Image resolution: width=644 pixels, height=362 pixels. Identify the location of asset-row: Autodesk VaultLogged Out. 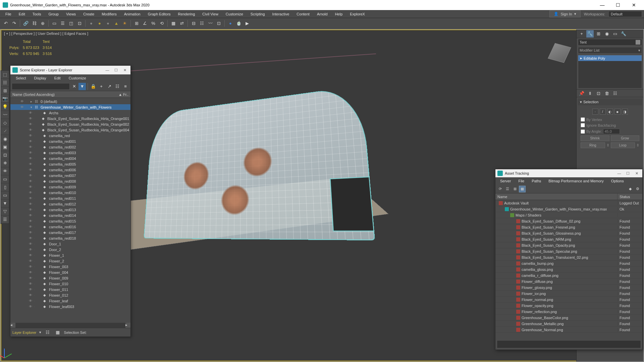
(569, 203).